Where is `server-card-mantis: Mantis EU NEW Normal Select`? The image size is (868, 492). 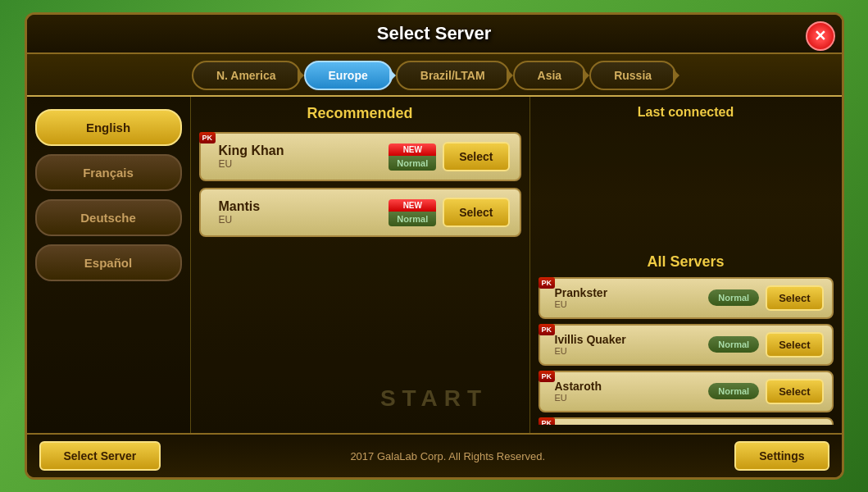 server-card-mantis: Mantis EU NEW Normal Select is located at coordinates (361, 212).